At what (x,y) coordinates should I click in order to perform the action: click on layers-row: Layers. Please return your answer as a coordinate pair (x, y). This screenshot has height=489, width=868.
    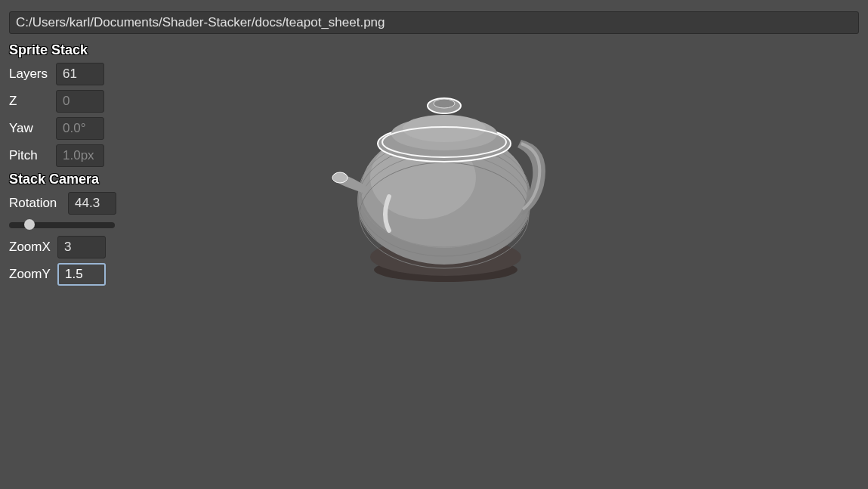
    Looking at the image, I should click on (63, 74).